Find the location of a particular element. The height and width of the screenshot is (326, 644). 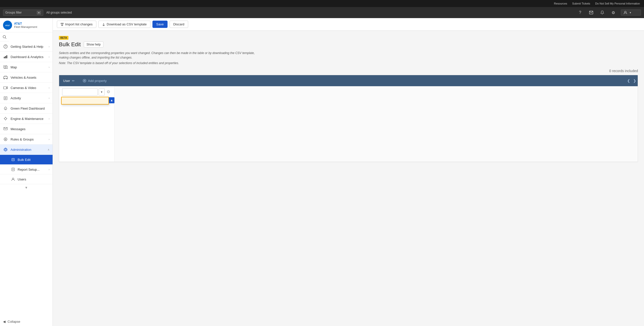

page-title-row: Bulk Edit Show help is located at coordinates (348, 44).